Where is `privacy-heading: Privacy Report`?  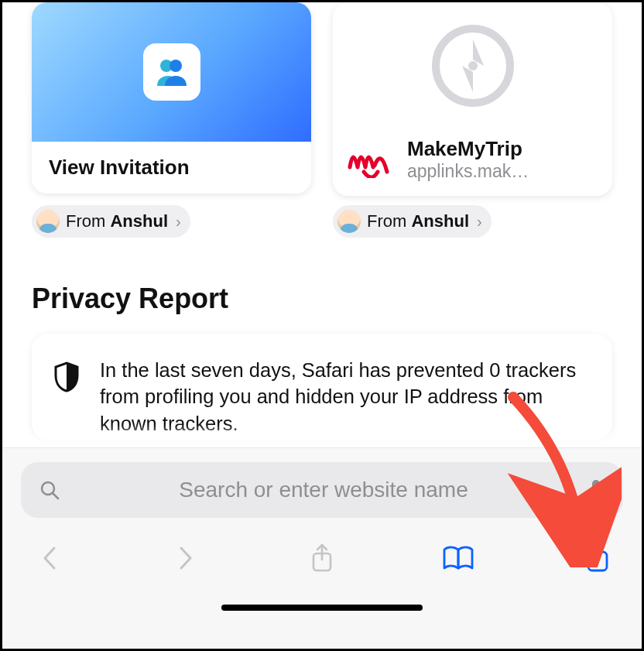
privacy-heading: Privacy Report is located at coordinates (322, 299).